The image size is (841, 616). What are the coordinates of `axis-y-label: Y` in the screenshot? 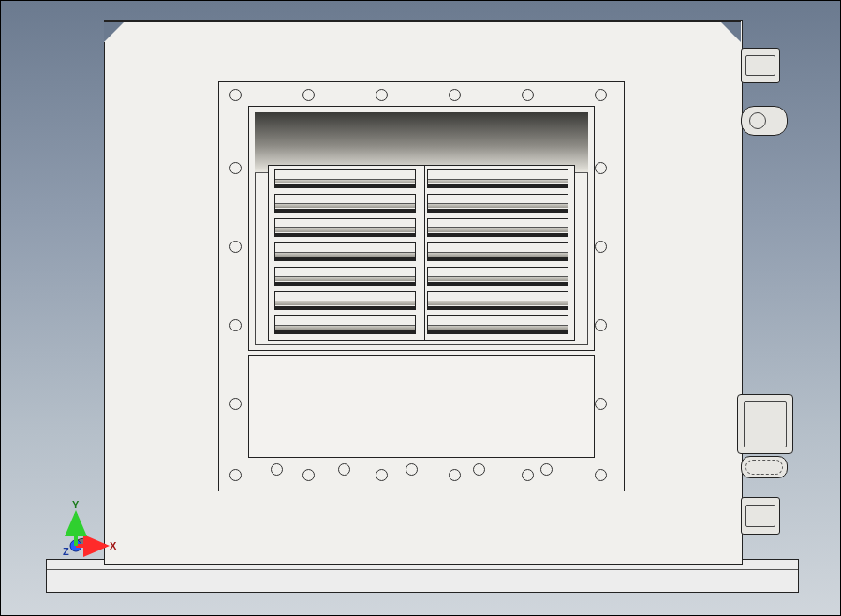 It's located at (76, 505).